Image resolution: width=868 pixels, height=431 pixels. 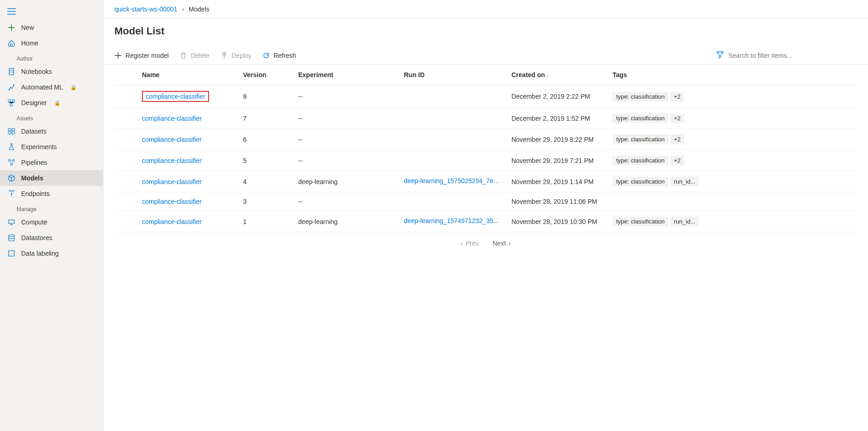 I want to click on run-id-link: deep-learning_1575025294_7e8..., so click(x=452, y=181).